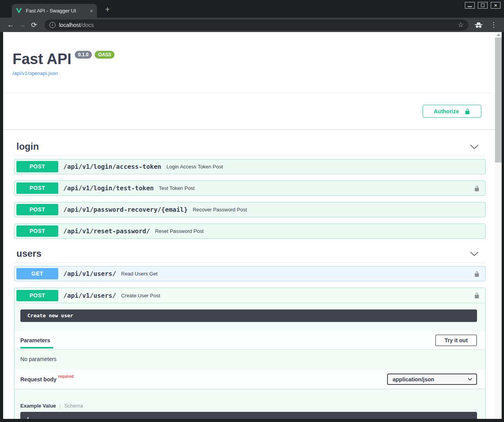 The image size is (504, 422). Describe the element at coordinates (38, 406) in the screenshot. I see `tab-example-value: Example Value` at that location.